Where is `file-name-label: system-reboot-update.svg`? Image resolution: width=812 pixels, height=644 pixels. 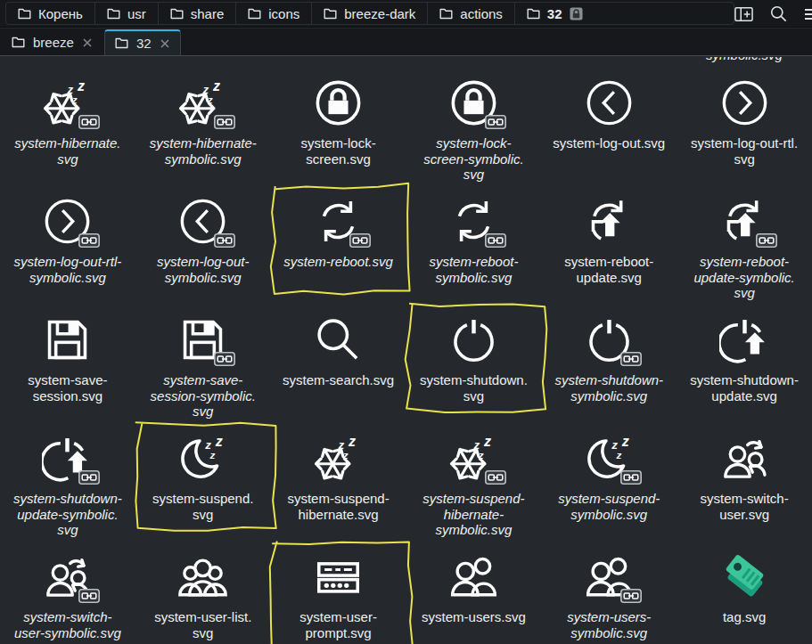 file-name-label: system-reboot-update.svg is located at coordinates (609, 269).